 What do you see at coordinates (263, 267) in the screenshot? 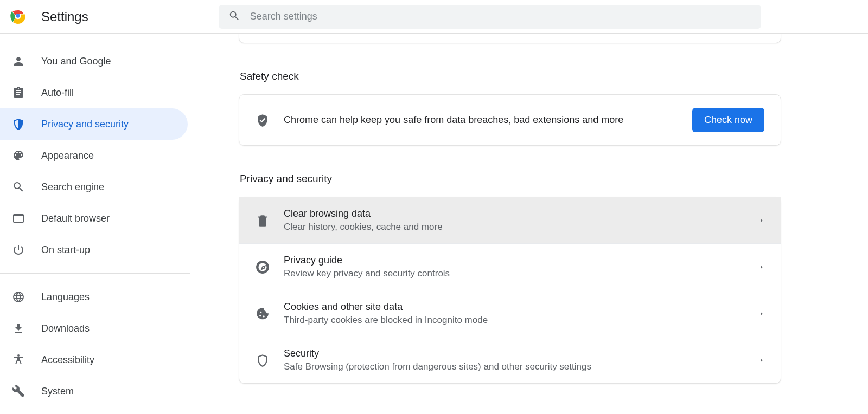
I see `compass-icon` at bounding box center [263, 267].